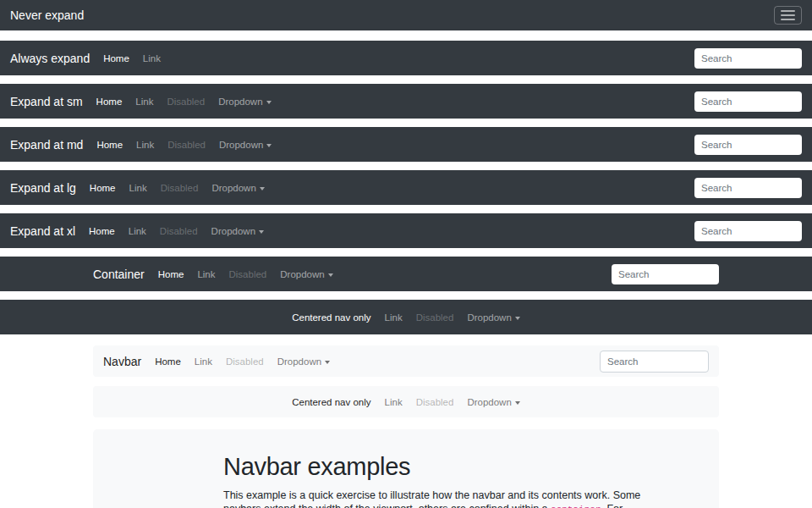 The height and width of the screenshot is (508, 812). What do you see at coordinates (47, 145) in the screenshot?
I see `brand-expand-md: Expand at md` at bounding box center [47, 145].